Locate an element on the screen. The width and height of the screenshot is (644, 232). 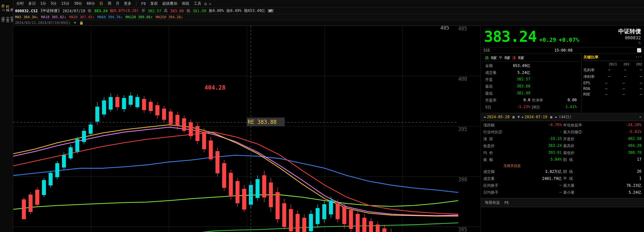
period-arrow-right: ► is located at coordinates (557, 117).